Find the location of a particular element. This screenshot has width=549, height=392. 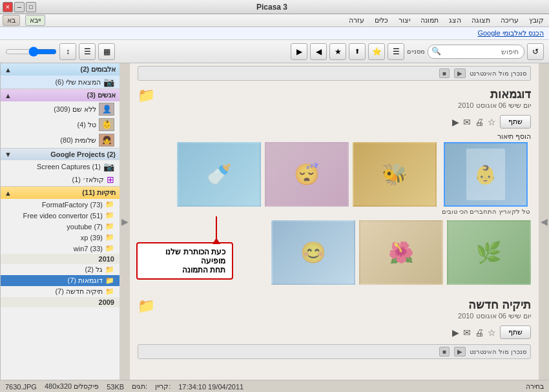

screen-captures-label: Screen Captures (1) is located at coordinates (68, 167).